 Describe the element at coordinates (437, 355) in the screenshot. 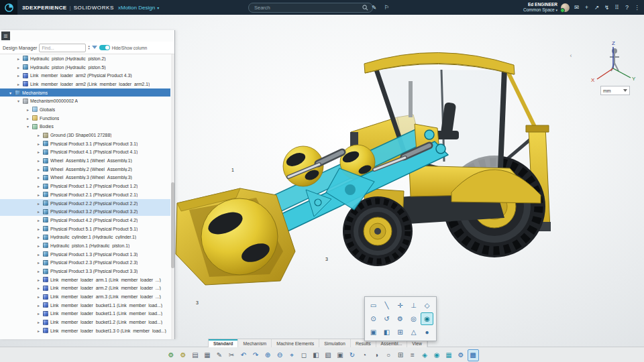

I see `record-button: ◉` at that location.